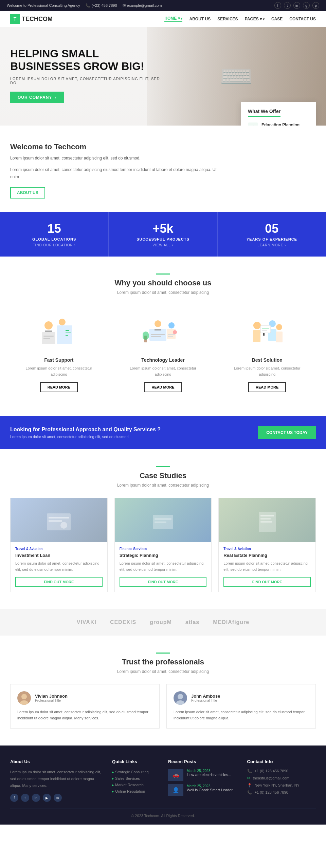 The image size is (326, 868). Describe the element at coordinates (31, 19) in the screenshot. I see `logo: T TECHCOM` at that location.